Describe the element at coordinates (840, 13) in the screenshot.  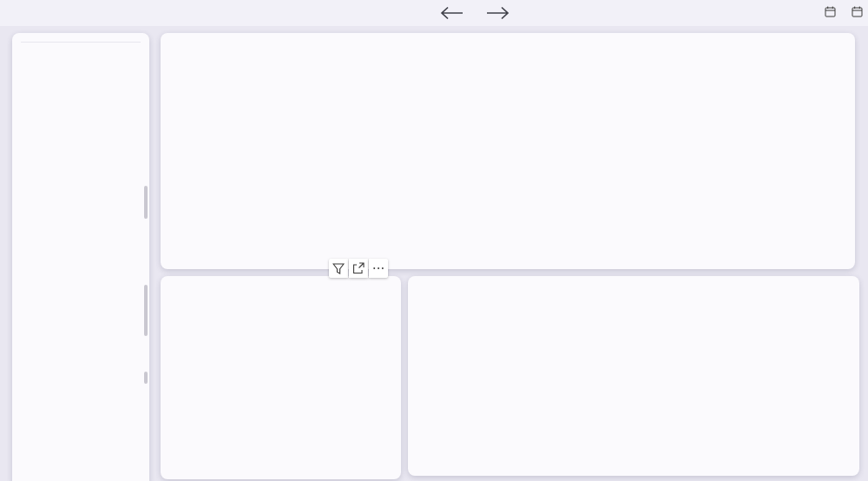
I see `date-range` at that location.